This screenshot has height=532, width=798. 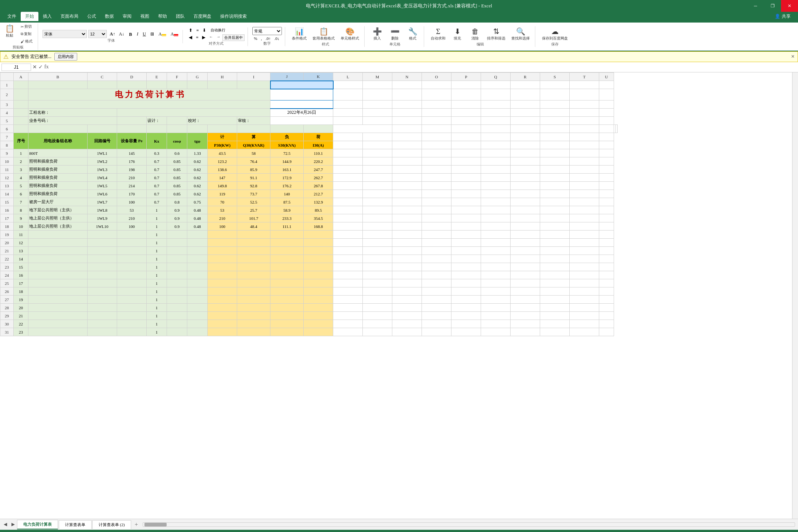 What do you see at coordinates (16, 67) in the screenshot?
I see `cell-reference-input` at bounding box center [16, 67].